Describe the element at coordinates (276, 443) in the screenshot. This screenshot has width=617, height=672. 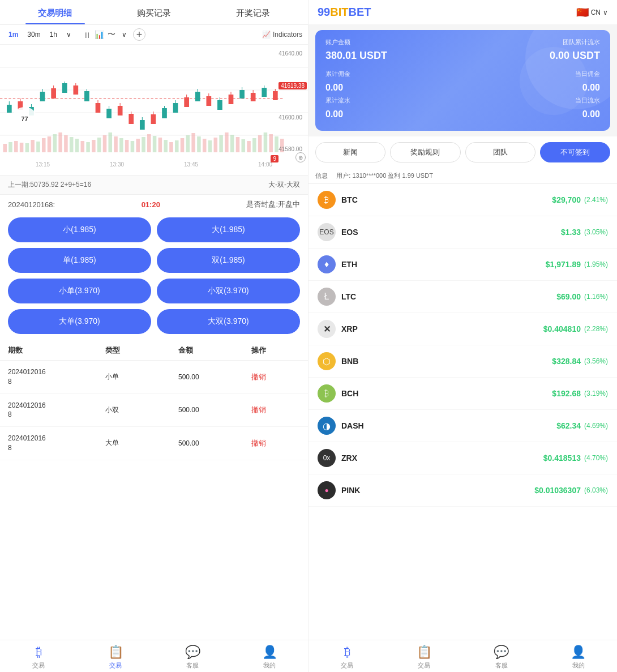
I see `row-3-cancel: 撤销` at that location.